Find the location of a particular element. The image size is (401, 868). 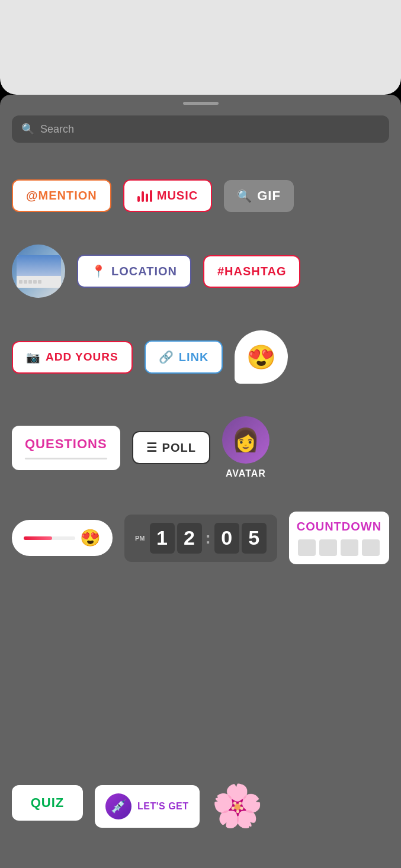

hashtag-sticker: #HASHTAG is located at coordinates (252, 271).